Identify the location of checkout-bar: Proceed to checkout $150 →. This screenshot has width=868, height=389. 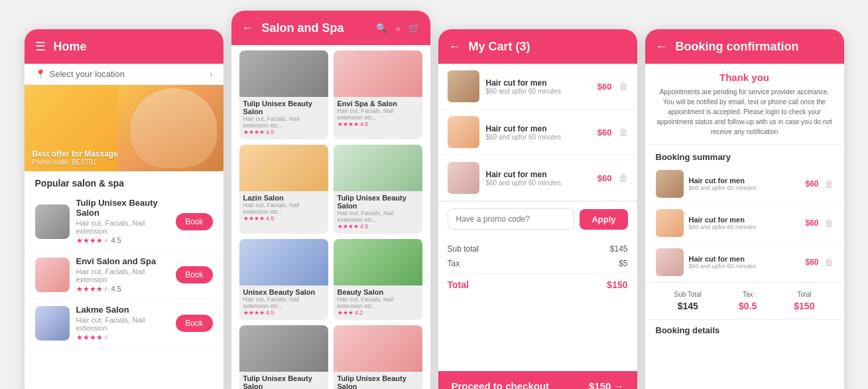
(538, 380).